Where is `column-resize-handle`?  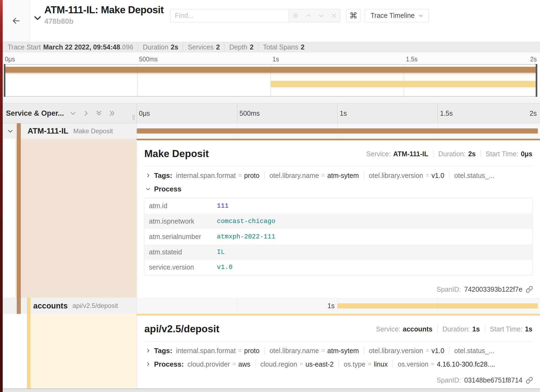
column-resize-handle is located at coordinates (134, 118).